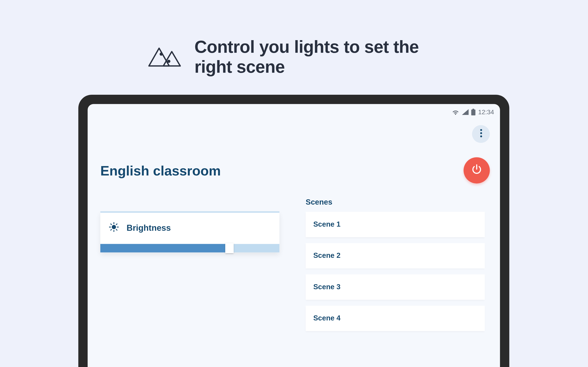  Describe the element at coordinates (395, 224) in the screenshot. I see `scene-item: Scene 1` at that location.